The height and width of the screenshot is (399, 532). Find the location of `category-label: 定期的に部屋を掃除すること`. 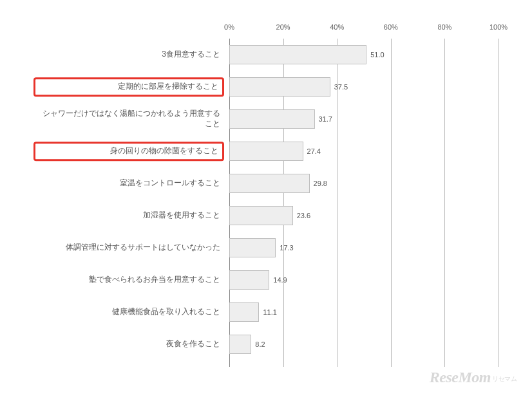

category-label: 定期的に部屋を掃除すること is located at coordinates (129, 87).